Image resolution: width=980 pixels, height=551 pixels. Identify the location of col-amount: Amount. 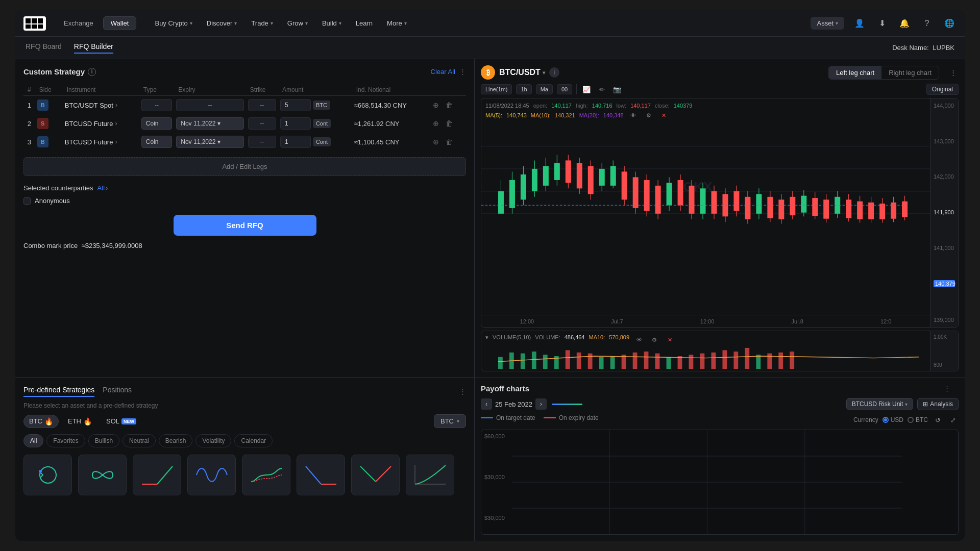
(315, 90).